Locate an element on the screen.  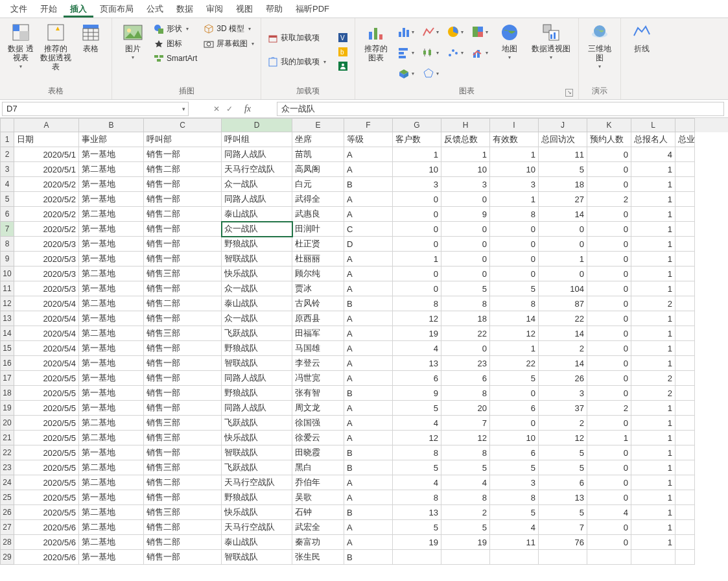
stat-chart-button: ▾ is located at coordinates (430, 53).